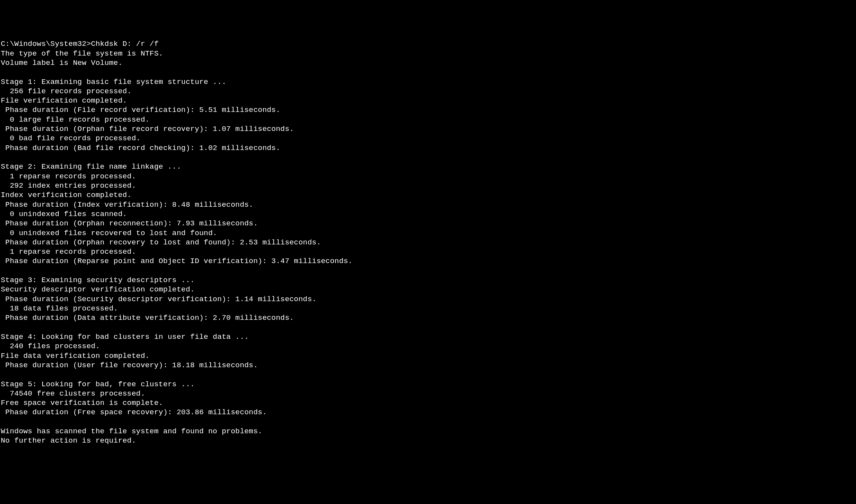 This screenshot has height=504, width=856. Describe the element at coordinates (125, 44) in the screenshot. I see `command-text: Chkdsk D: /r /f` at that location.